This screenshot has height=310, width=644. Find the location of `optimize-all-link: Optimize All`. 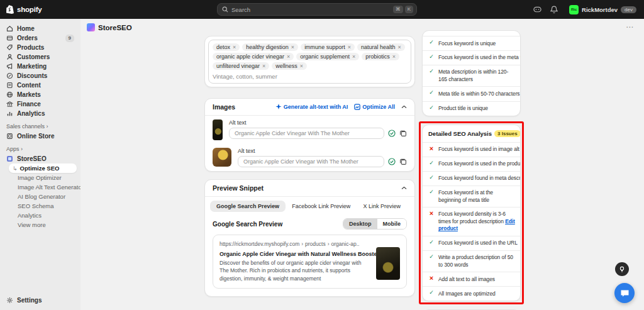

optimize-all-link: Optimize All is located at coordinates (375, 107).